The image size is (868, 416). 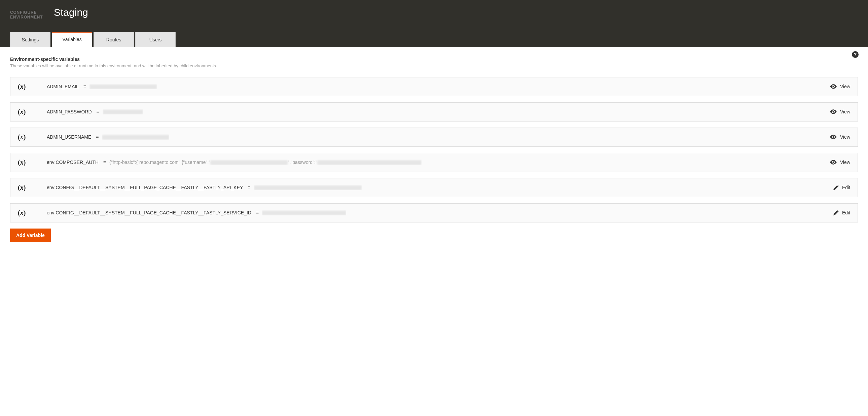 I want to click on variable-name: ADMIN_PASSWORD, so click(x=69, y=112).